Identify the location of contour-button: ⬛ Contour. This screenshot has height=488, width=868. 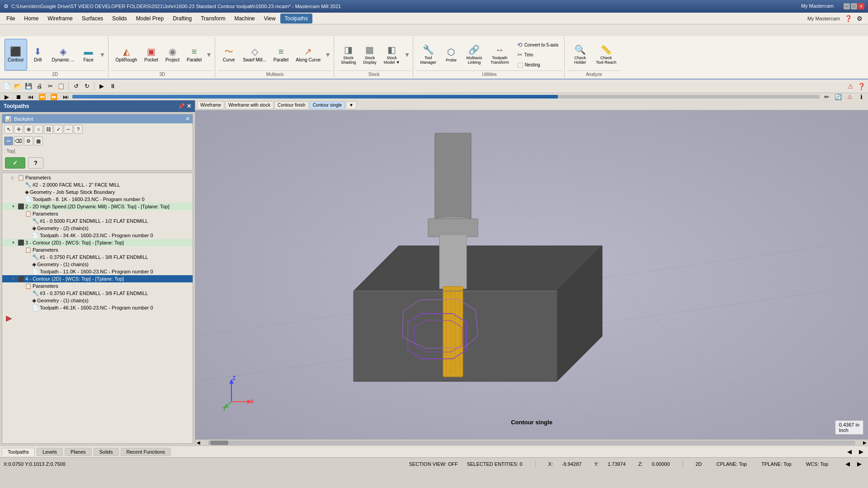
(16, 55).